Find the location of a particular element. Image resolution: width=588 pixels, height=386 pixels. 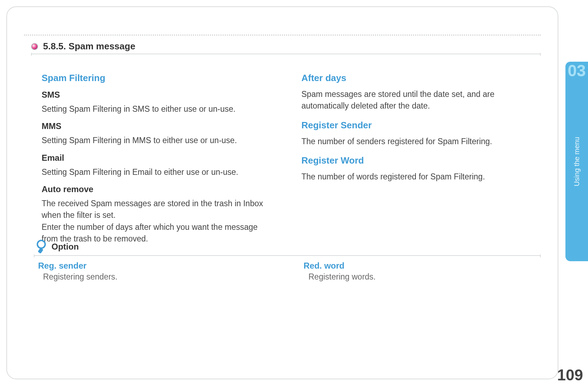

option-columns: Reg. sender Registering senders. Red. wo… is located at coordinates (289, 271).